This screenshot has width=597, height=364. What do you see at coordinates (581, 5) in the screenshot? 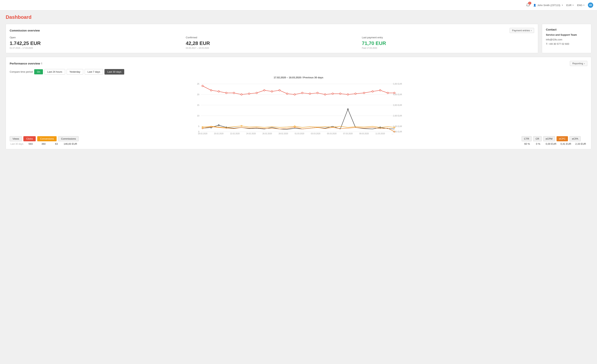
I see `language-selector: ENG ▼` at bounding box center [581, 5].